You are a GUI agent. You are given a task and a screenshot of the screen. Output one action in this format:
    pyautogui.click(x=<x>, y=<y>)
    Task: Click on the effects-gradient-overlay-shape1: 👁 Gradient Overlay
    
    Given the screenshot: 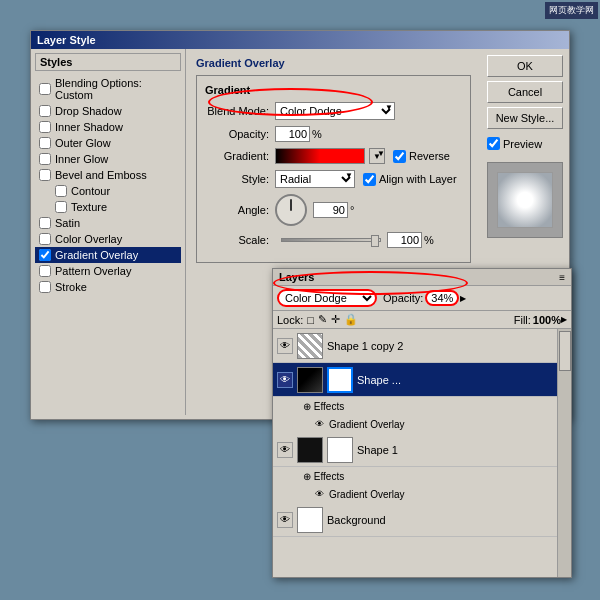 What is the action you would take?
    pyautogui.click(x=422, y=494)
    